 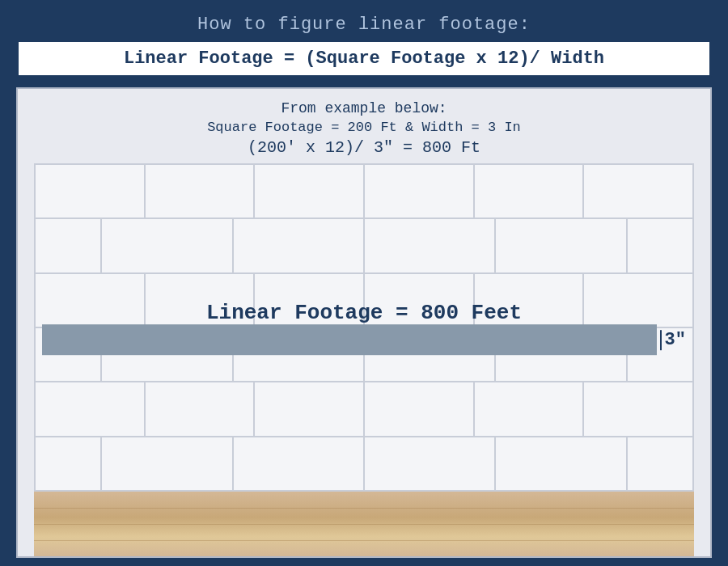 What do you see at coordinates (364, 58) in the screenshot?
I see `formula-display: Linear Footage = (Square Footage x 12)/ …` at bounding box center [364, 58].